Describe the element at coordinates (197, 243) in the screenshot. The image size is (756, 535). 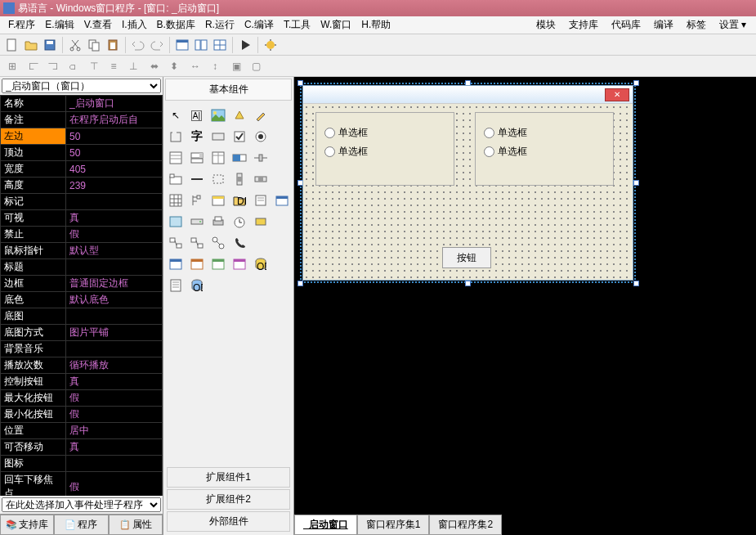
I see `net2-tool` at that location.